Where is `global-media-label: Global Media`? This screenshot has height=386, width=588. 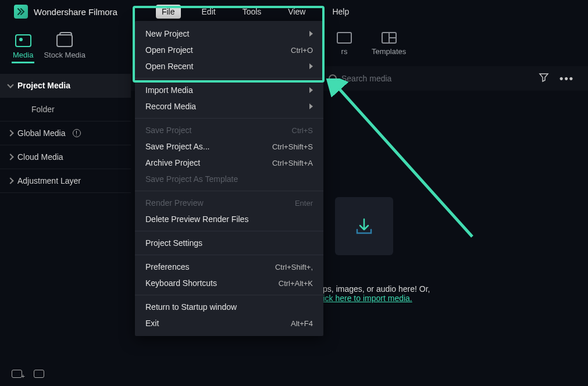 global-media-label: Global Media is located at coordinates (42, 133).